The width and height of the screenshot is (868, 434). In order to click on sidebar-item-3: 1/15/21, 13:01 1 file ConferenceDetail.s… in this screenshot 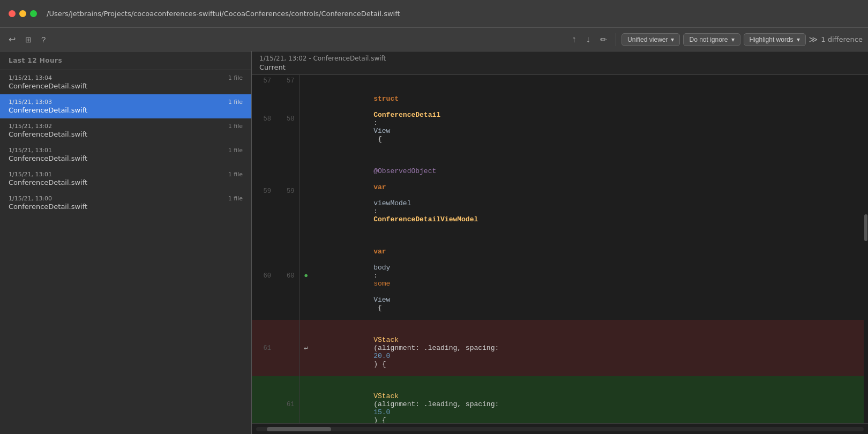, I will do `click(125, 154)`.